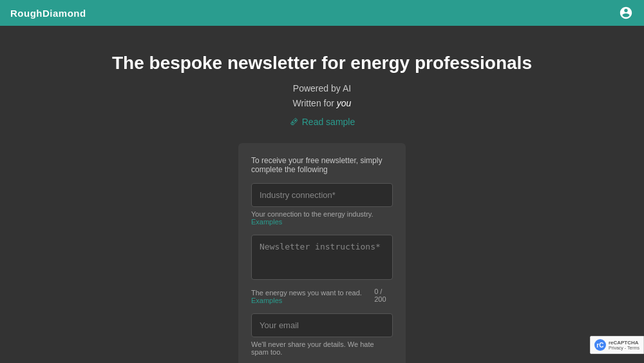 The width and height of the screenshot is (644, 363). I want to click on read-sample-link: 🗞 Read sample, so click(322, 122).